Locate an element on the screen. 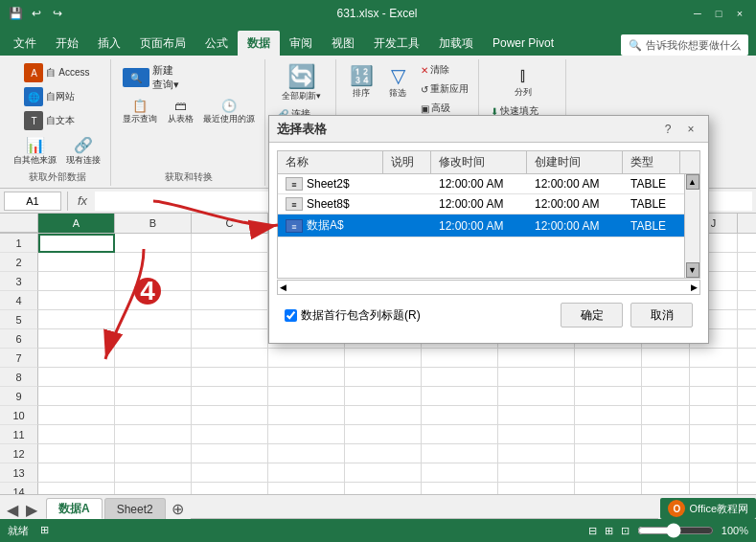  dialog-close-button: × is located at coordinates (691, 129).